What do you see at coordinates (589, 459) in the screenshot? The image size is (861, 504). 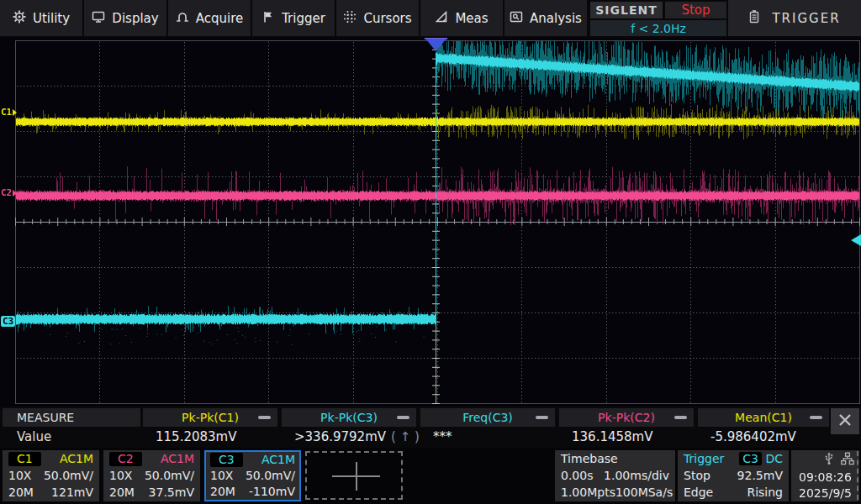 I see `timebase-title: Timebase` at bounding box center [589, 459].